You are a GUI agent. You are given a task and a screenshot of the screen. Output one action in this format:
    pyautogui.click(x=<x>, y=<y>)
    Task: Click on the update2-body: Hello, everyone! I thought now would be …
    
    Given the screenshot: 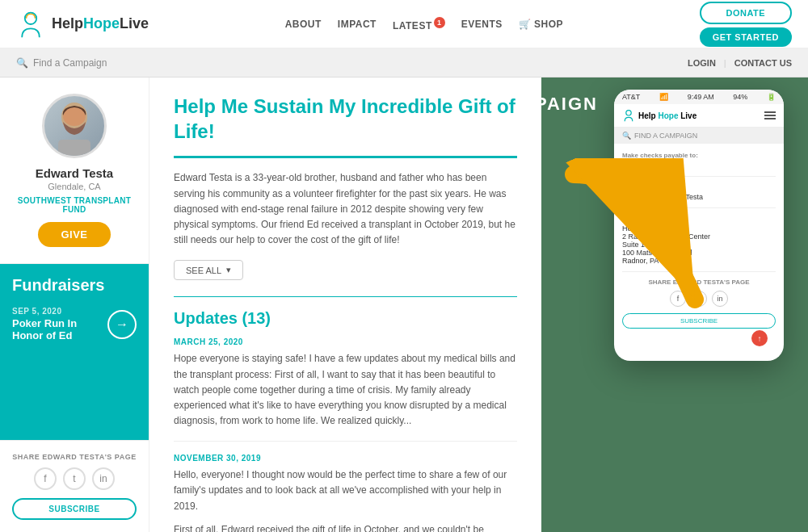 What is the action you would take?
    pyautogui.click(x=346, y=491)
    